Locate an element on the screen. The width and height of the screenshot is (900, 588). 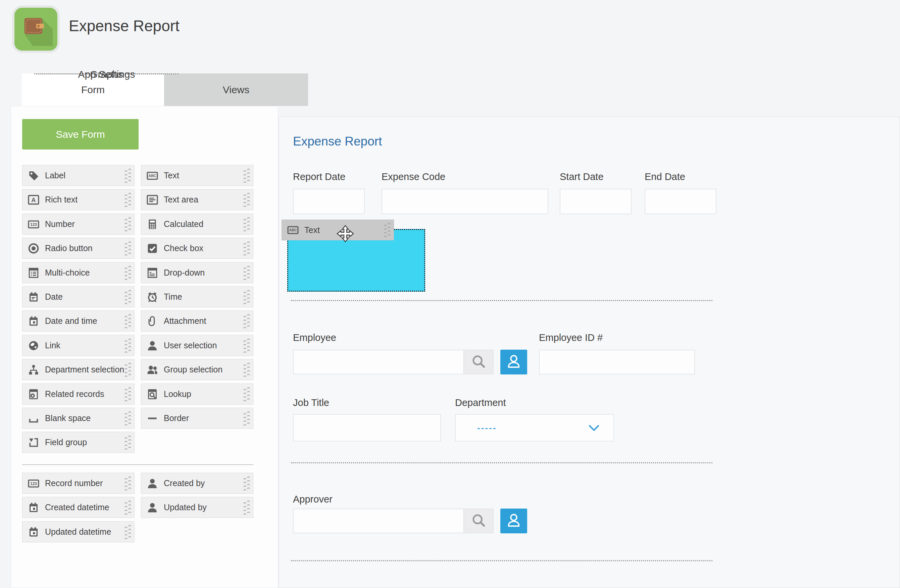
palette-item-multi-choice: Multi-choice is located at coordinates (79, 273).